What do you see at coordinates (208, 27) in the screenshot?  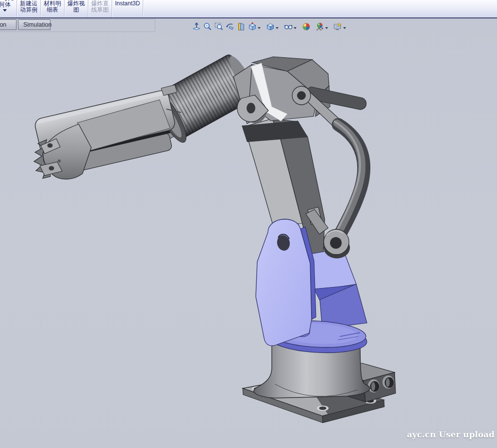 I see `zoom-to-fit-icon` at bounding box center [208, 27].